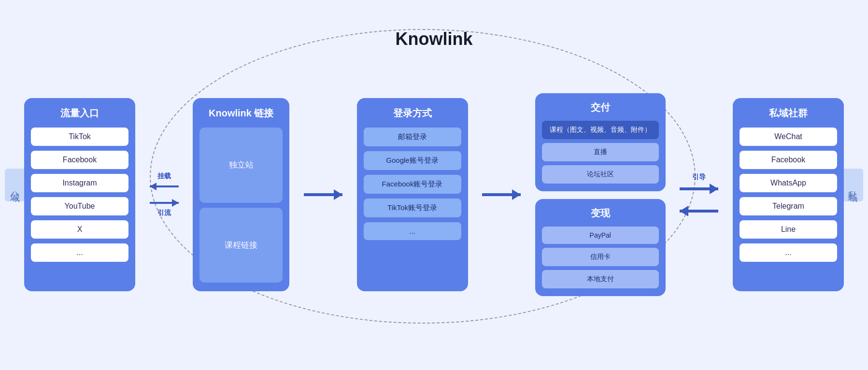  Describe the element at coordinates (413, 185) in the screenshot. I see `login-item-facebook: Facebook账号登录` at that location.